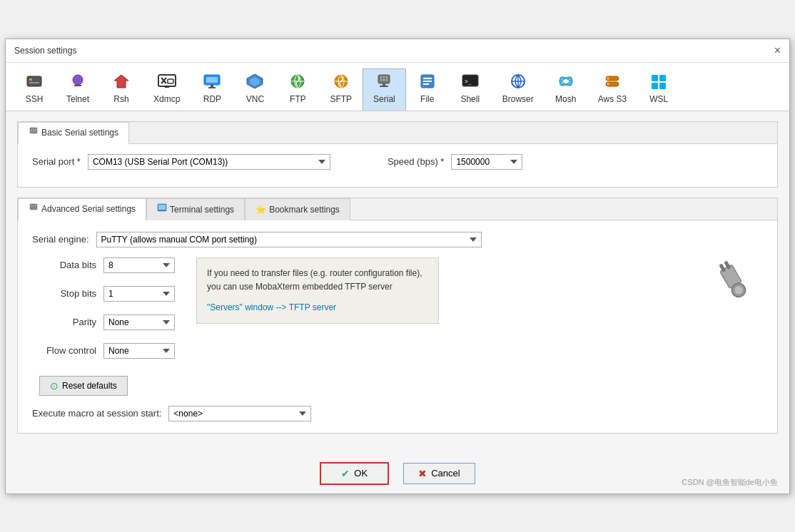  I want to click on tab-serial: Serial, so click(384, 90).